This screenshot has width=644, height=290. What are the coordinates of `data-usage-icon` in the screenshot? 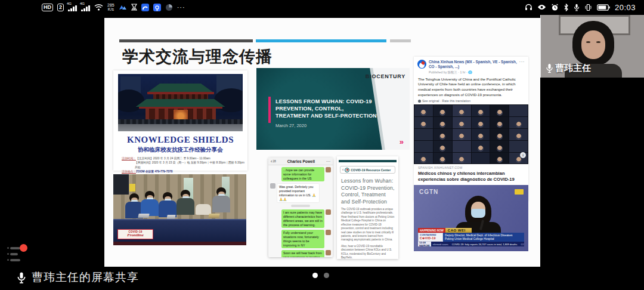 It's located at (169, 7).